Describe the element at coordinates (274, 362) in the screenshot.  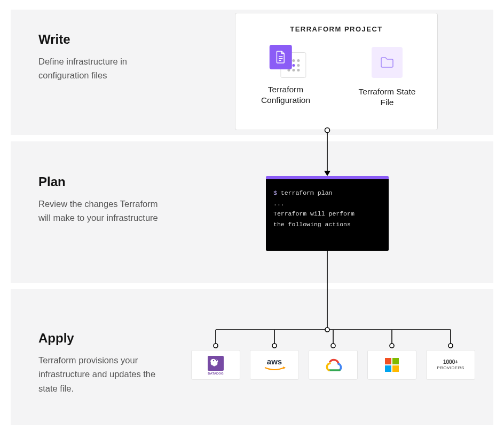
I see `svg-text: aws` at that location.